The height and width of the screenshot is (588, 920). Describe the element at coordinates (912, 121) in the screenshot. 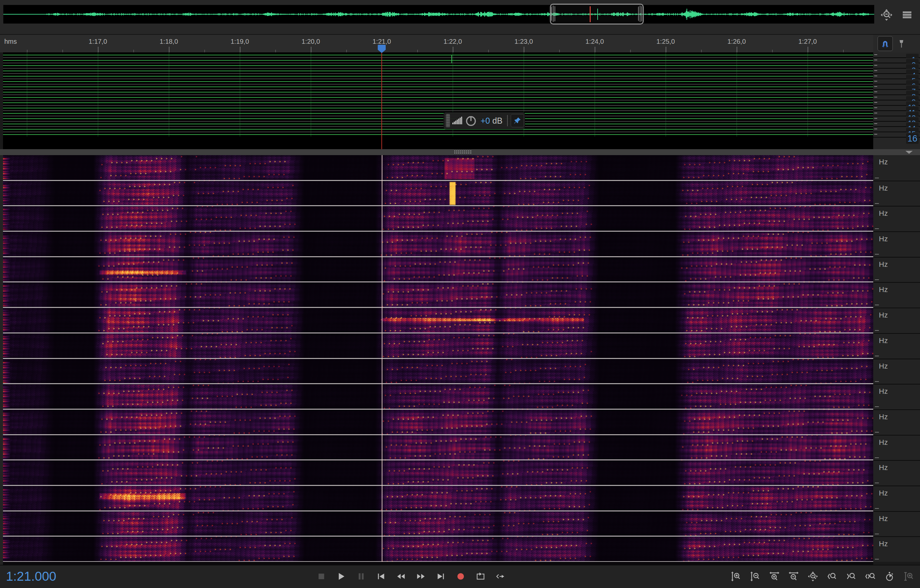

I see `channel-number: 13` at that location.